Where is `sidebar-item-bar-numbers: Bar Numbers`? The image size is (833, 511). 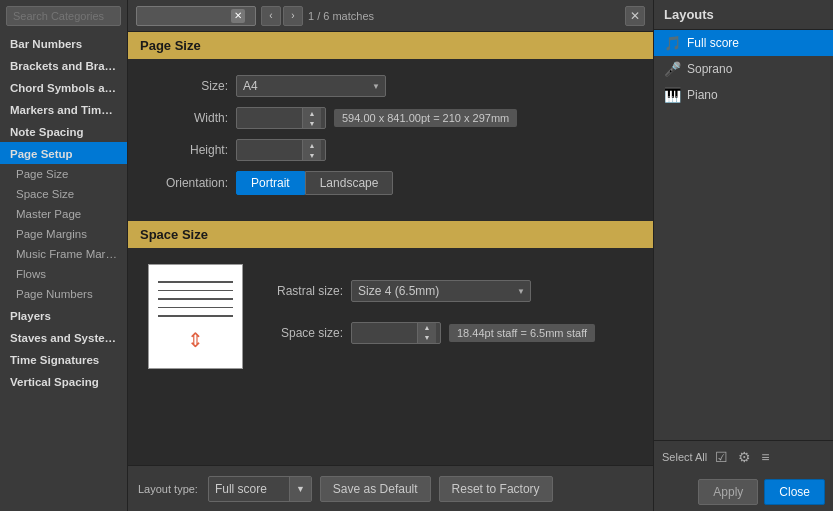
sidebar-item-bar-numbers: Bar Numbers is located at coordinates (64, 43).